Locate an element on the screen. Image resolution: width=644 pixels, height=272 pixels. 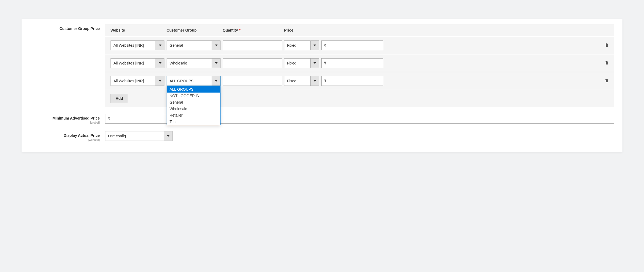
table-row: All Websites [INR] Wholesale Fixed is located at coordinates (360, 63).